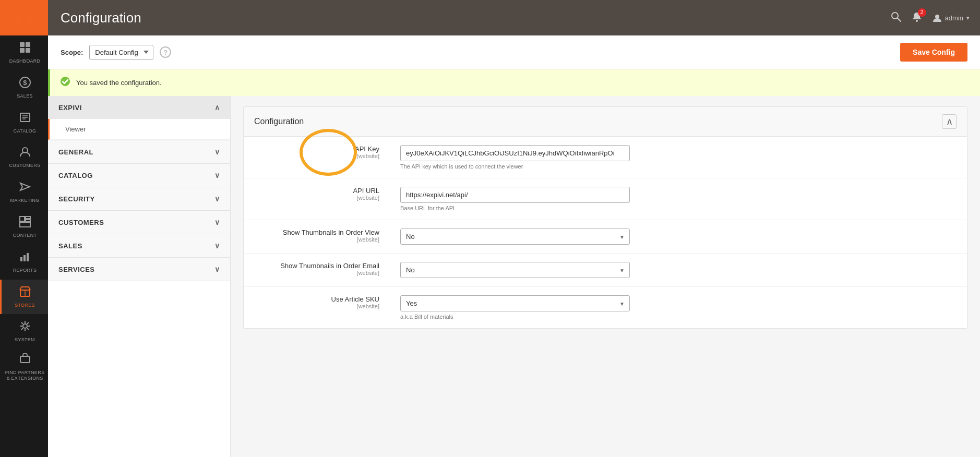 The height and width of the screenshot is (457, 980). I want to click on sidebar-item-content: CONTENT, so click(24, 227).